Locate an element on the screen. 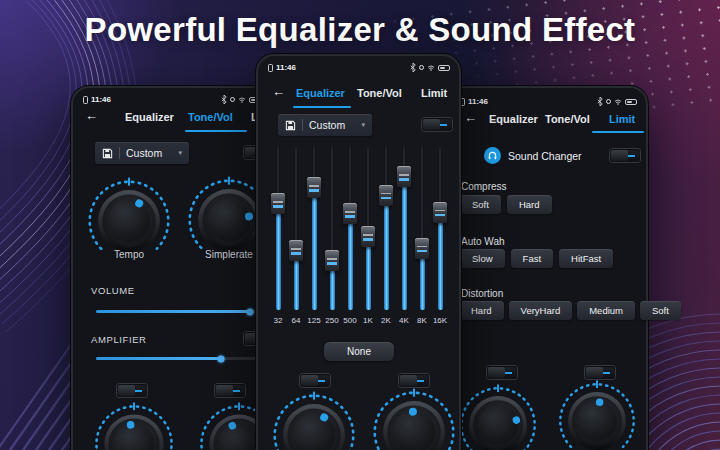 Image resolution: width=720 pixels, height=450 pixels. distortion-options: Hard VeryHard Medium Soft is located at coordinates (570, 310).